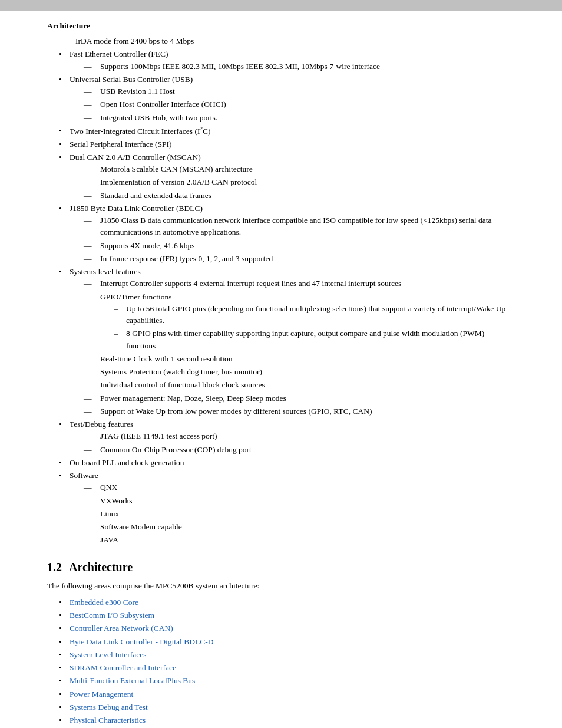  Describe the element at coordinates (299, 398) in the screenshot. I see `list-item: Power management: Nap, Doze, Sleep, Deep…` at that location.